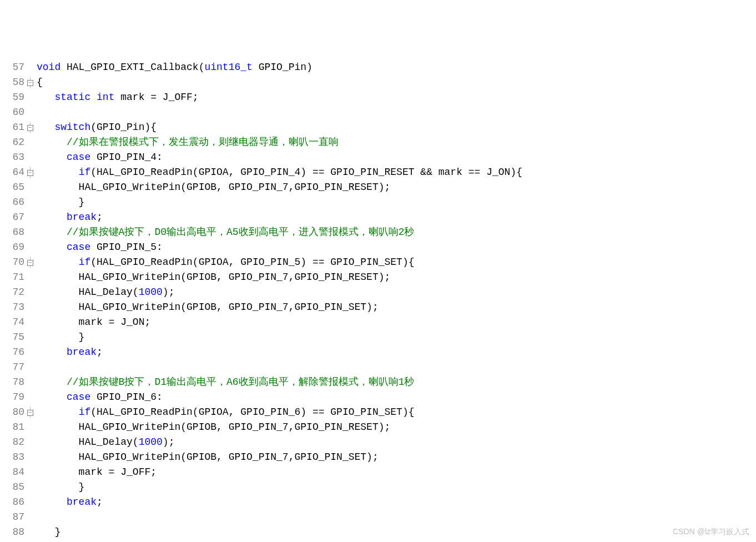 This screenshot has width=756, height=542. What do you see at coordinates (39, 82) in the screenshot?
I see `code-content: {` at bounding box center [39, 82].